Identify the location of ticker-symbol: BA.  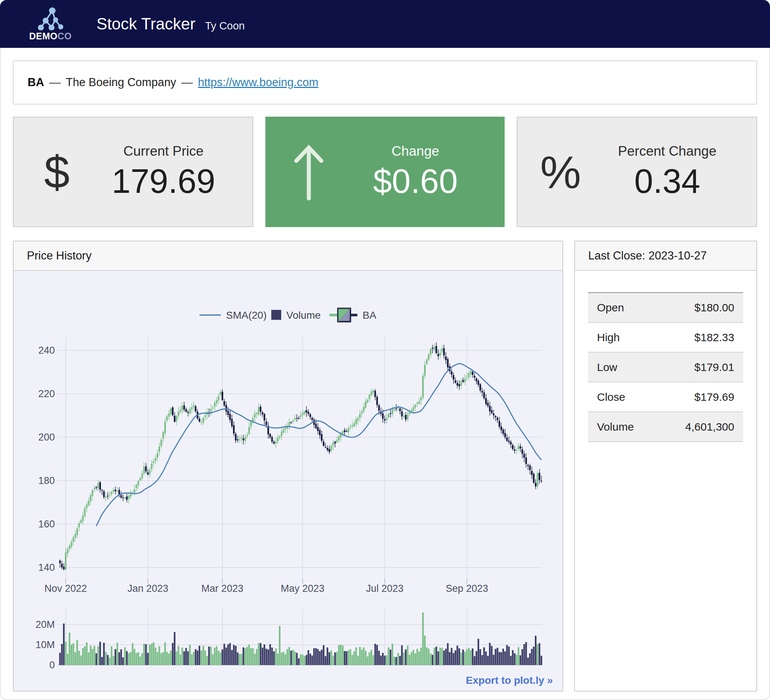
(36, 82).